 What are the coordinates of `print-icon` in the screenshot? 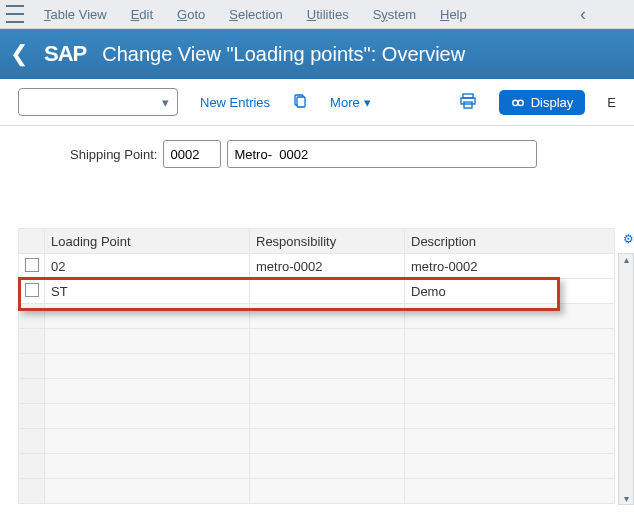 It's located at (468, 102).